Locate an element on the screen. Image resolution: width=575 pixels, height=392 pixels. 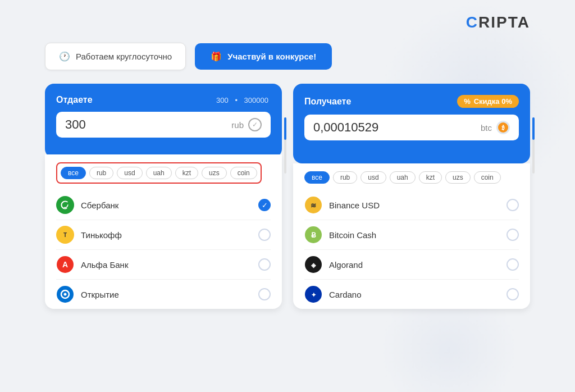
right-filter-tabs: все rub usd uah kzt uzs coin is located at coordinates (412, 177).